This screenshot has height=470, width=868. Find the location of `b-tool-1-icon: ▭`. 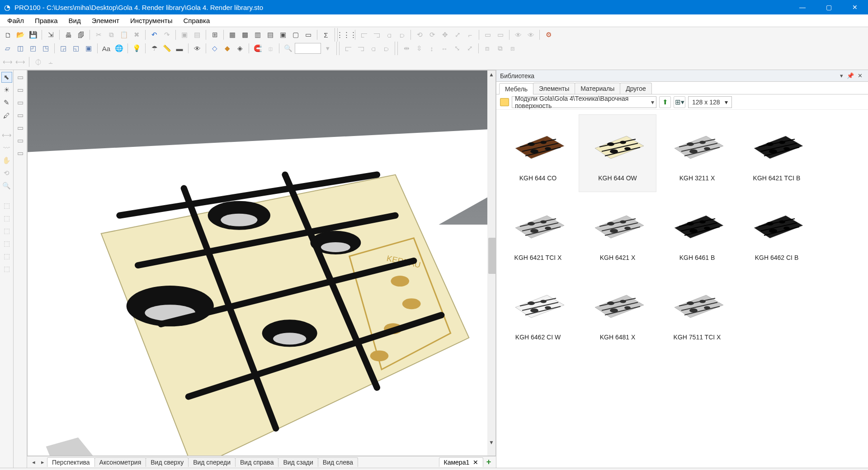

b-tool-1-icon: ▭ is located at coordinates (20, 77).